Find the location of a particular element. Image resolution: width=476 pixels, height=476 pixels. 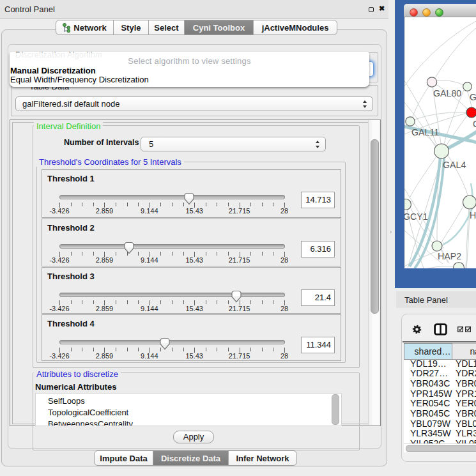

svg-text: HAP2 is located at coordinates (450, 256).